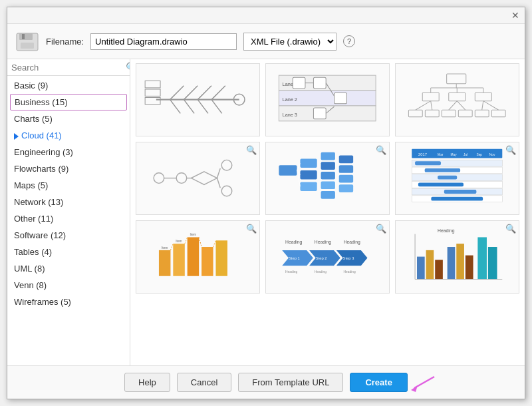 The height and width of the screenshot is (406, 532). Describe the element at coordinates (291, 382) in the screenshot. I see `template-url-button: From Template URL` at that location.